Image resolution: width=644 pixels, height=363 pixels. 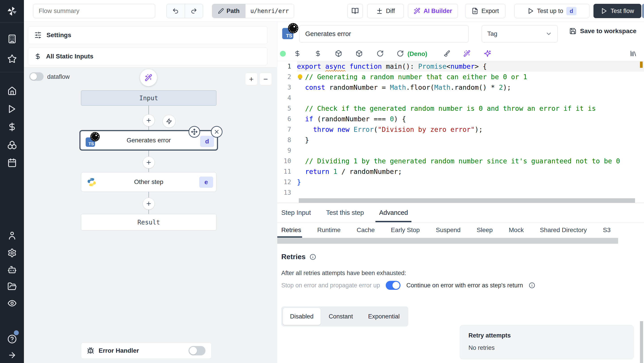 What do you see at coordinates (633, 54) in the screenshot?
I see `library-icon` at bounding box center [633, 54].